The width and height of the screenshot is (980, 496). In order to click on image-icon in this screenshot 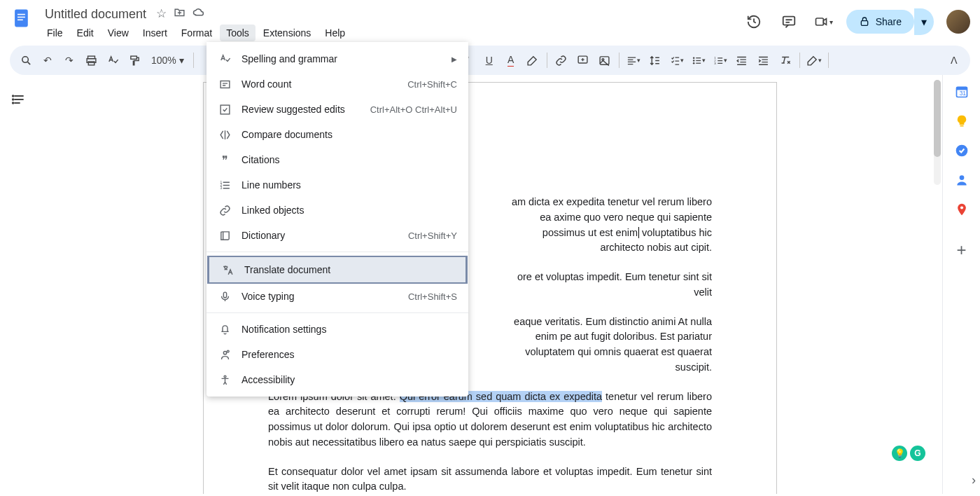, I will do `click(605, 60)`.